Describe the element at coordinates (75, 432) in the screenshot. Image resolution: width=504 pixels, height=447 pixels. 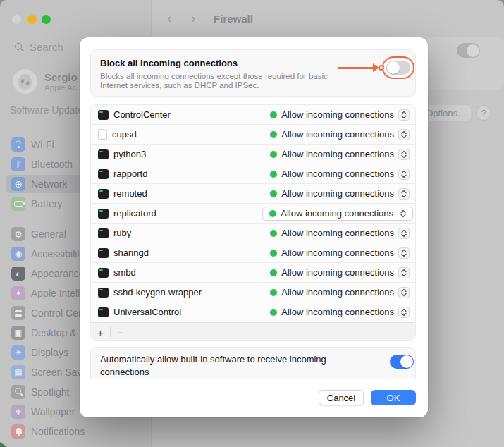
I see `sidebar-group-notifications: Notifications` at that location.